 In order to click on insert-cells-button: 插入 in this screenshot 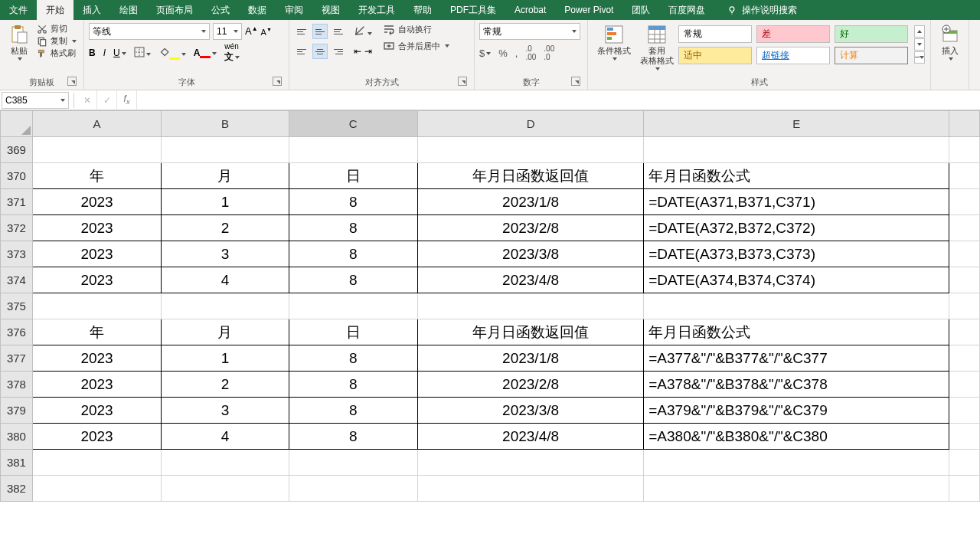, I will do `click(950, 43)`.